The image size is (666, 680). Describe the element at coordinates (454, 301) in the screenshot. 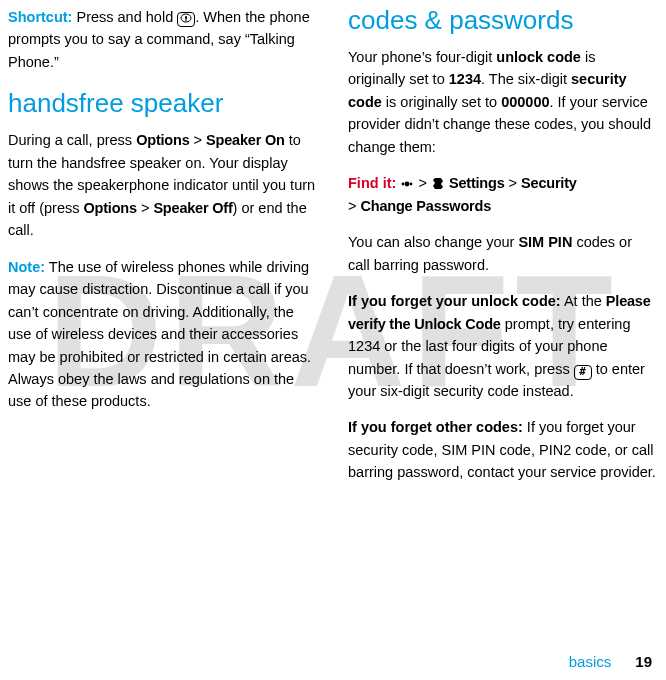

I see `forget-unlock-label: If you forget your unlock code:` at that location.